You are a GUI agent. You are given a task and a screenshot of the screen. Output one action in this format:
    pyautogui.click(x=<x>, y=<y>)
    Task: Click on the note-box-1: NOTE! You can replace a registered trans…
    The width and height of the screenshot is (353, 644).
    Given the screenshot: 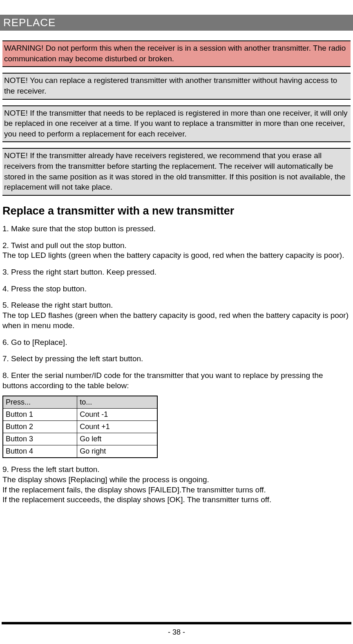 What is the action you would take?
    pyautogui.click(x=176, y=86)
    